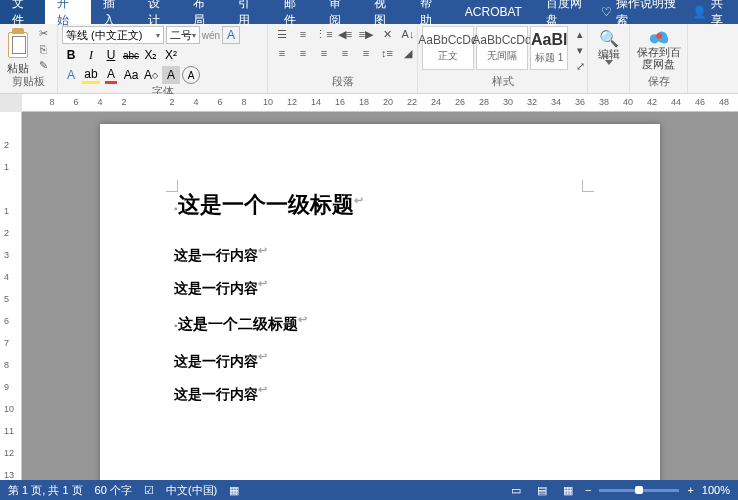 The width and height of the screenshot is (738, 500). I want to click on style-heading1: AaBl 标题 1, so click(549, 48).